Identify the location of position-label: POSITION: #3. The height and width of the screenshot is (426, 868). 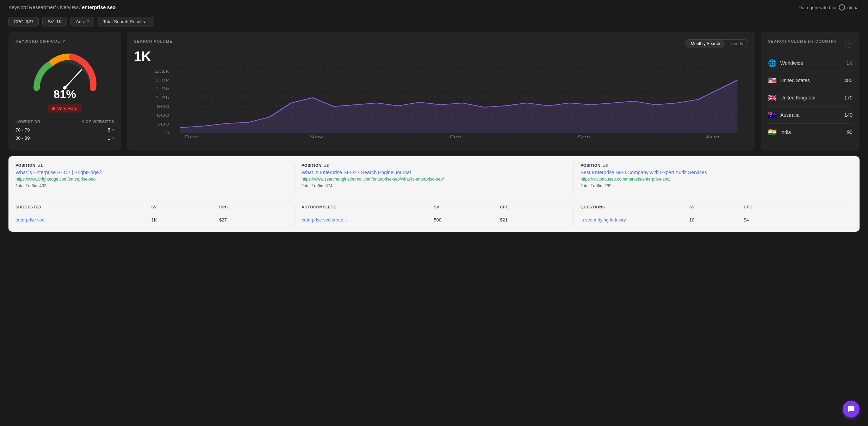
(717, 165).